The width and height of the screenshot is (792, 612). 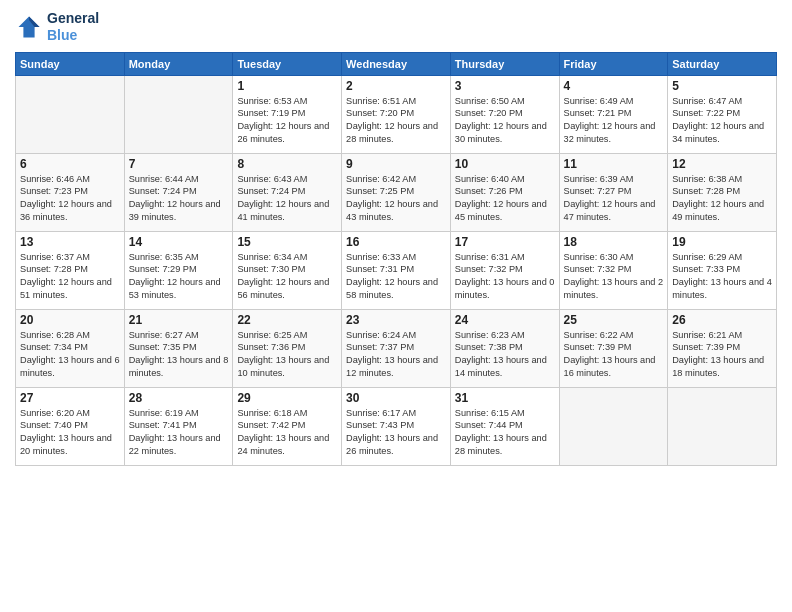 I want to click on calendar-cell: 3Sunrise: 6:50 AMSunset: 7:20 PMDaylight…, so click(x=504, y=114).